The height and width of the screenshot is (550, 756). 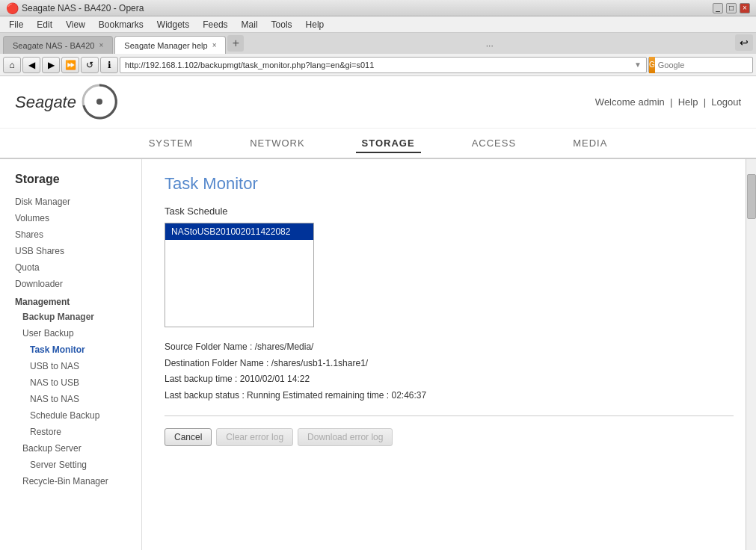 I want to click on sidebar-item-nas-to-nas: NAS to NAS, so click(x=70, y=399).